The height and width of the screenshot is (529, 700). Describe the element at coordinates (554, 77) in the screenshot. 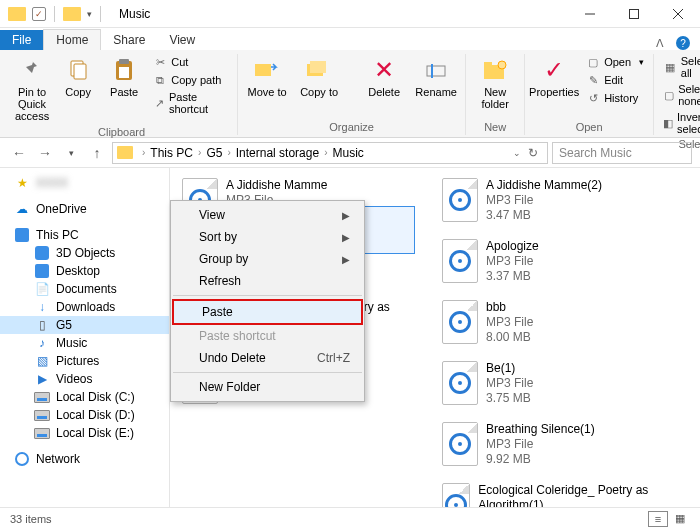

I see `properties-button: ✓ Properties` at that location.